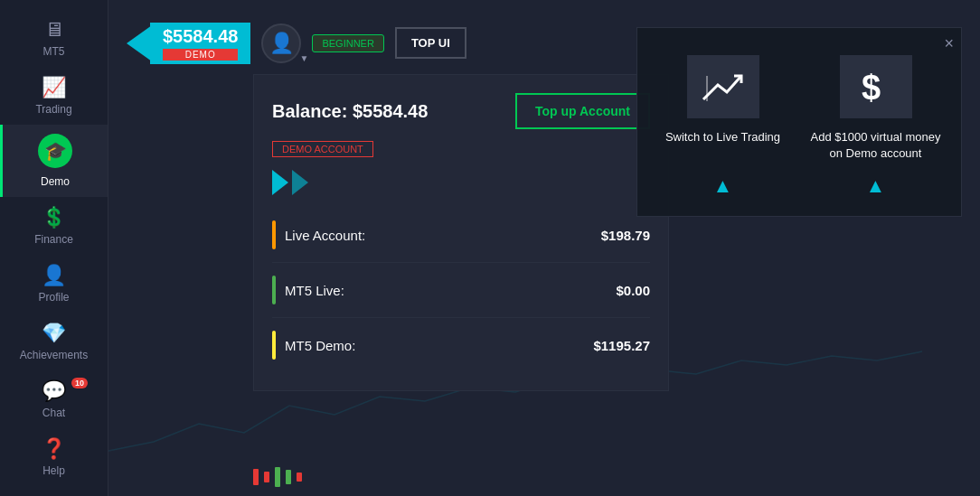 Image resolution: width=980 pixels, height=496 pixels. Describe the element at coordinates (318, 235) in the screenshot. I see `row-left-live: Live Account:` at that location.